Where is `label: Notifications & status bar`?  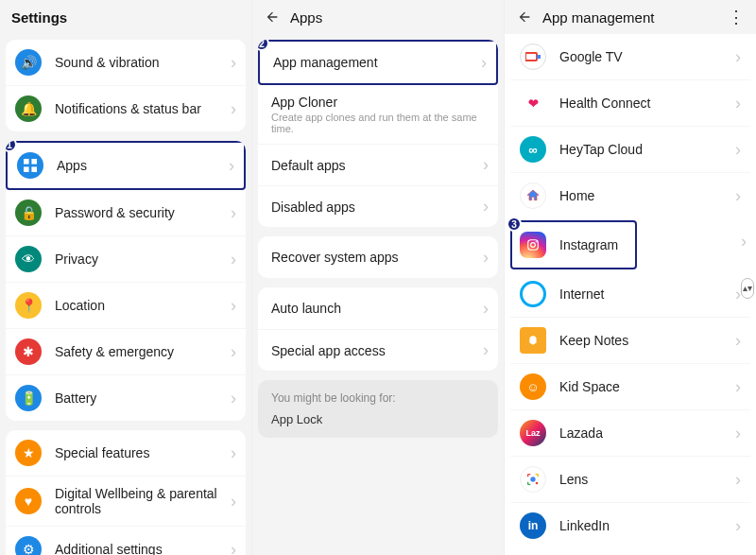 label: Notifications & status bar is located at coordinates (143, 109).